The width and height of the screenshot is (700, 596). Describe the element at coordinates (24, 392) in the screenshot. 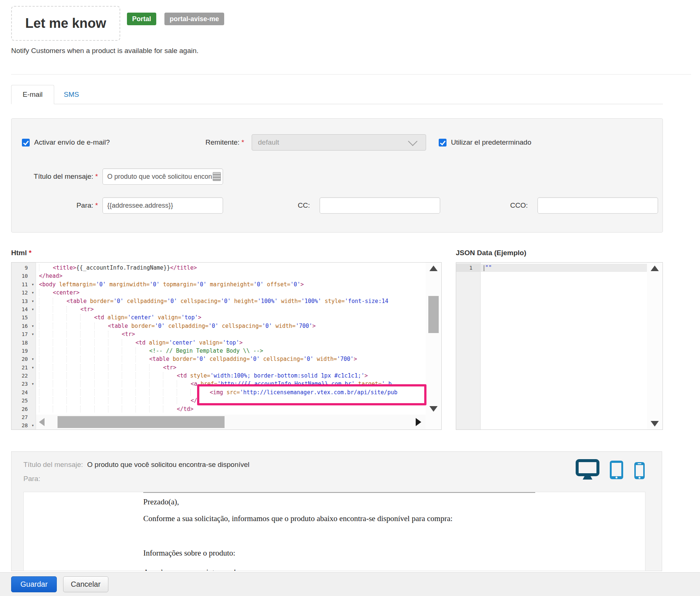

I see `line-number: 24` at that location.